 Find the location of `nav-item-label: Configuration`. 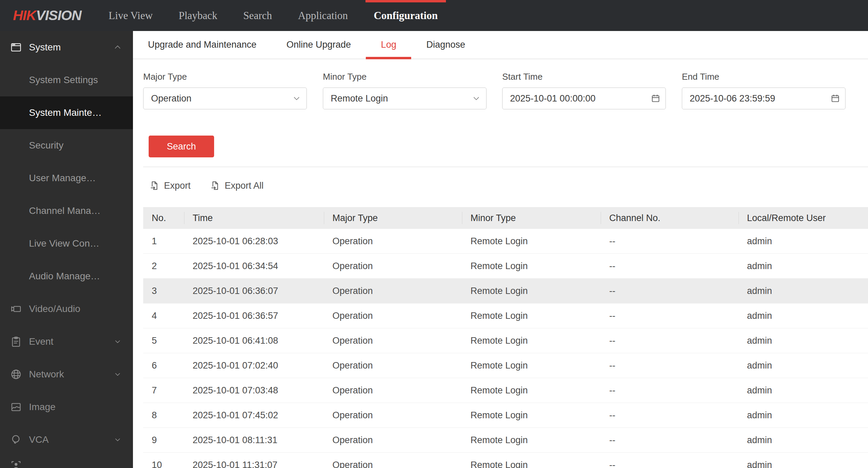

nav-item-label: Configuration is located at coordinates (406, 16).